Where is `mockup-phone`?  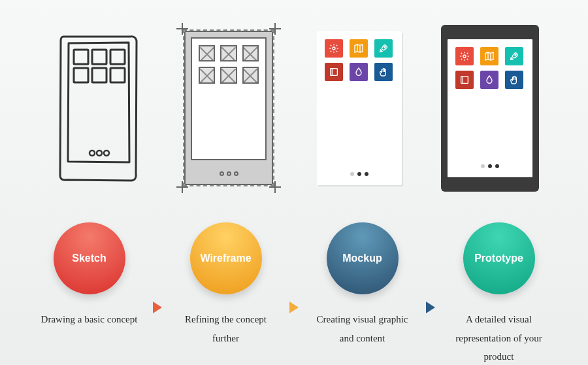
mockup-phone is located at coordinates (359, 108).